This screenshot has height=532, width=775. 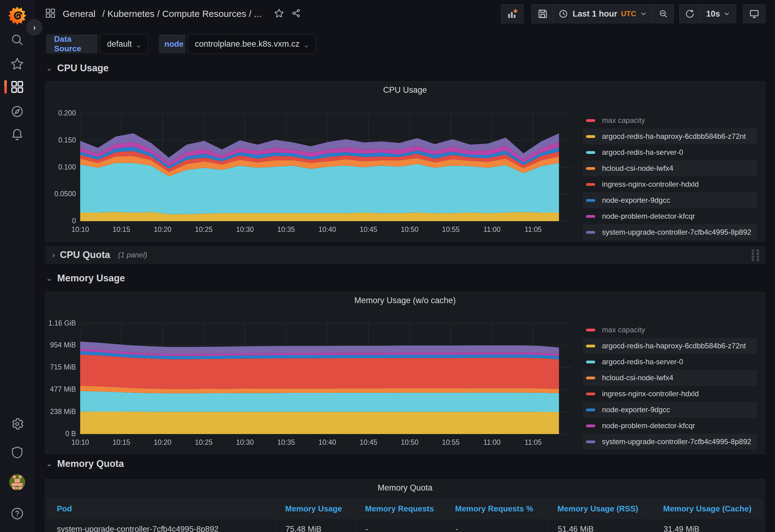 I want to click on section-memory-quota: ⌄ Memory Quota, so click(x=85, y=464).